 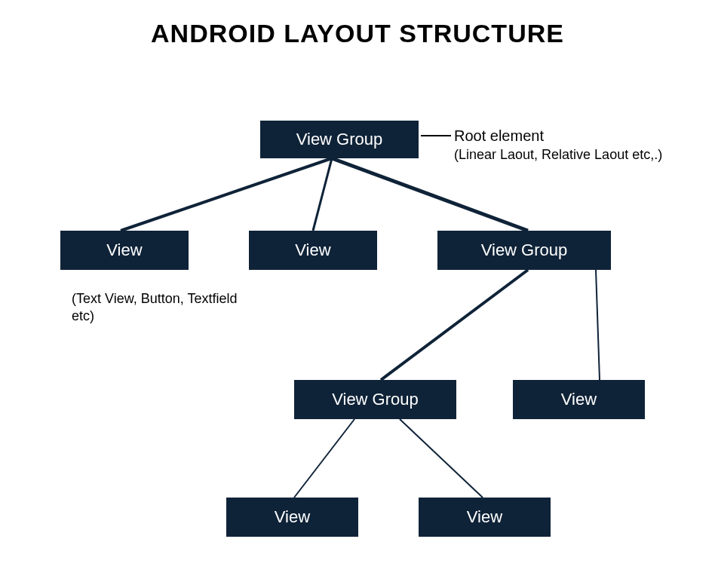 I want to click on node-l2-view-left: View, so click(x=124, y=250).